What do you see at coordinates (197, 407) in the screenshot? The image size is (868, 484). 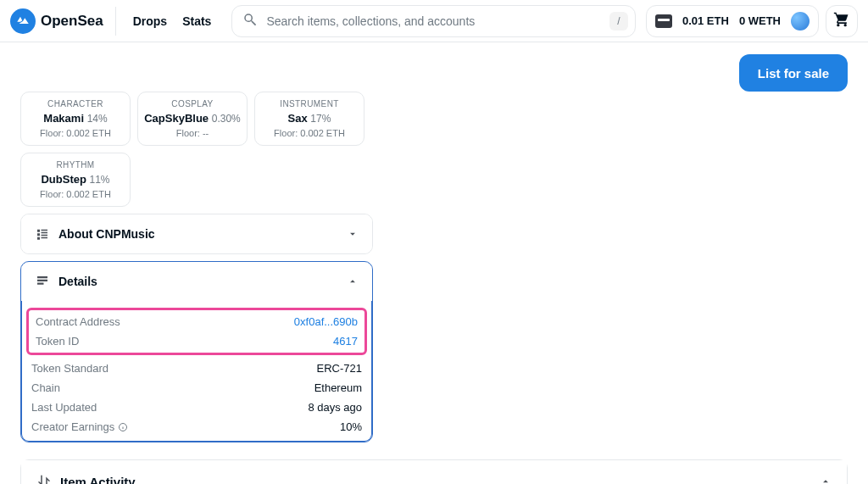 I see `row-last-updated: Last Updated 8 days ago` at bounding box center [197, 407].